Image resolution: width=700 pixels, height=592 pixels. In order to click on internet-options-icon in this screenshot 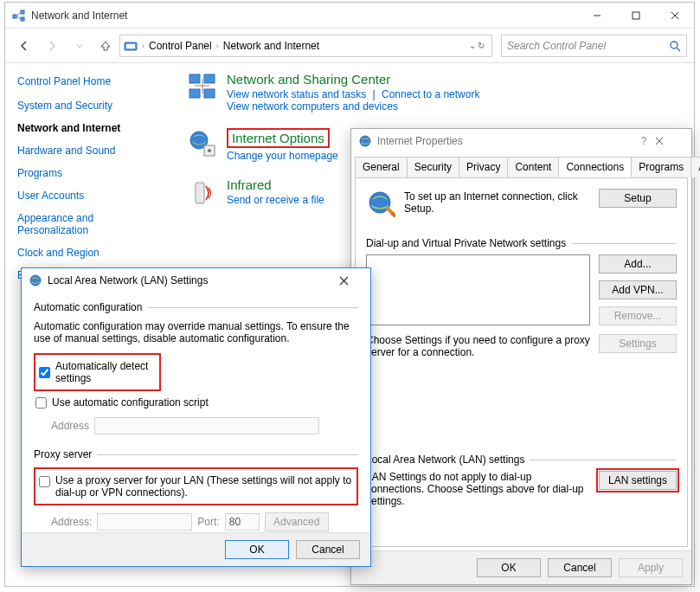, I will do `click(202, 144)`.